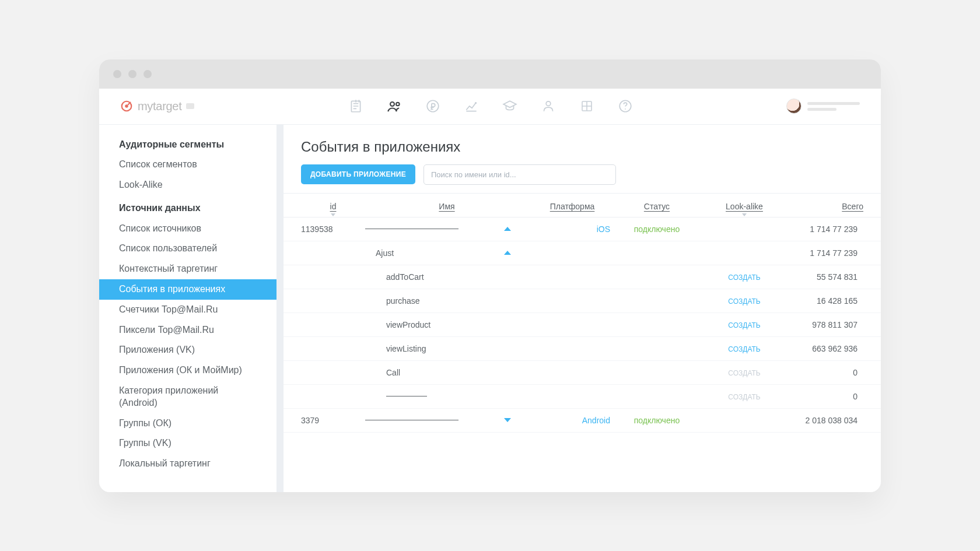  Describe the element at coordinates (188, 164) in the screenshot. I see `sidebar-item: Список сегментов` at that location.